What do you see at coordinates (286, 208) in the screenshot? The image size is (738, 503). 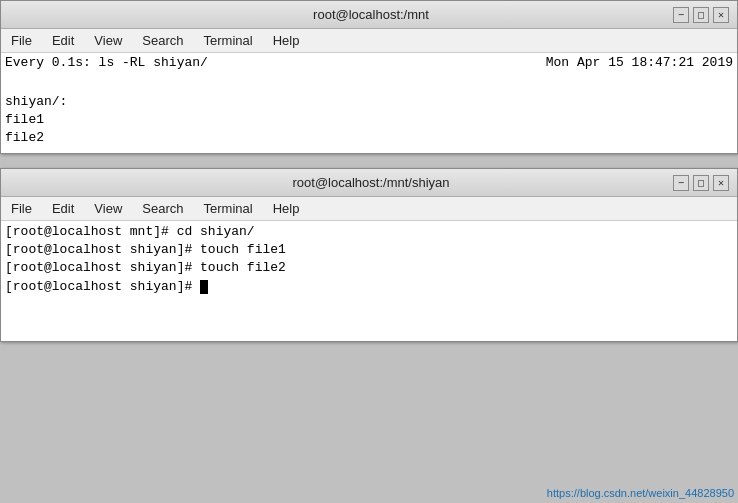 I see `menu-help-2: Help` at bounding box center [286, 208].